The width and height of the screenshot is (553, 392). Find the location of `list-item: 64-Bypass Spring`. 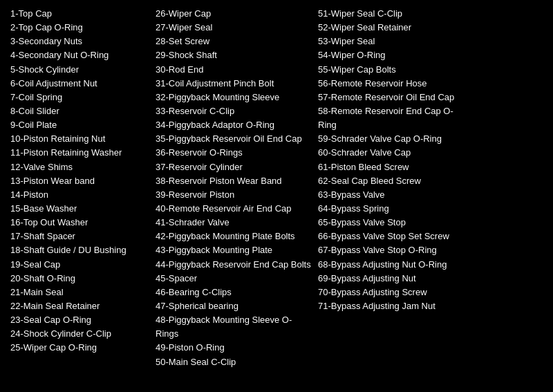

list-item: 64-Bypass Spring is located at coordinates (394, 209).